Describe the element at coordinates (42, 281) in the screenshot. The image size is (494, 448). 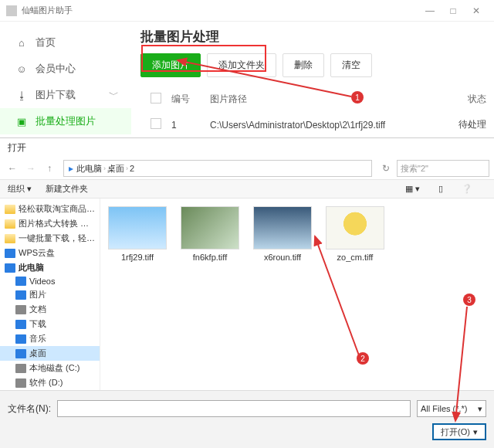
I see `tree-item-label: Videos` at that location.